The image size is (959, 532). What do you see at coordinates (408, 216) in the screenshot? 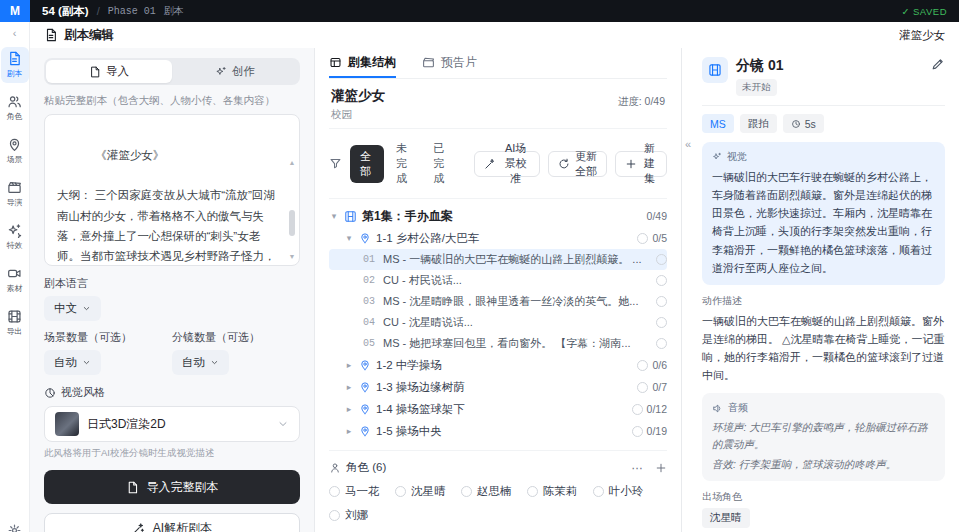
I see `episode-title: 第1集：手办血案` at bounding box center [408, 216].